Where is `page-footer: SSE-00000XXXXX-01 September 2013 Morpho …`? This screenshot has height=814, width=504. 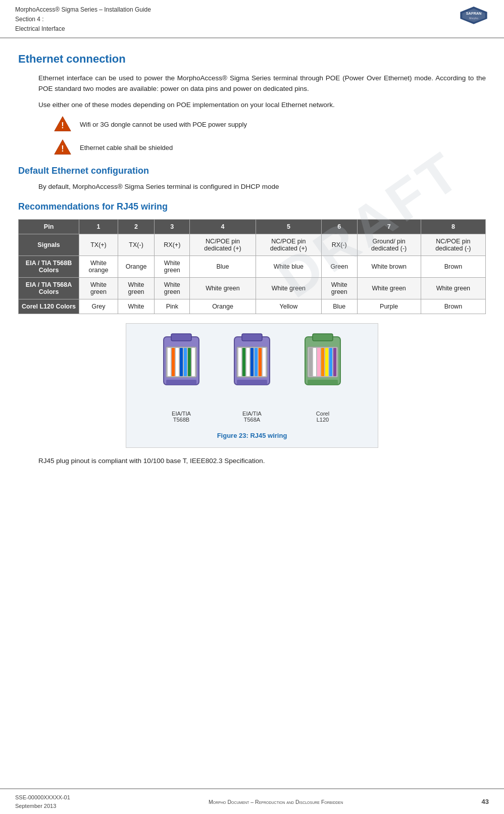
page-footer: SSE-00000XXXXX-01 September 2013 Morpho … is located at coordinates (252, 801).